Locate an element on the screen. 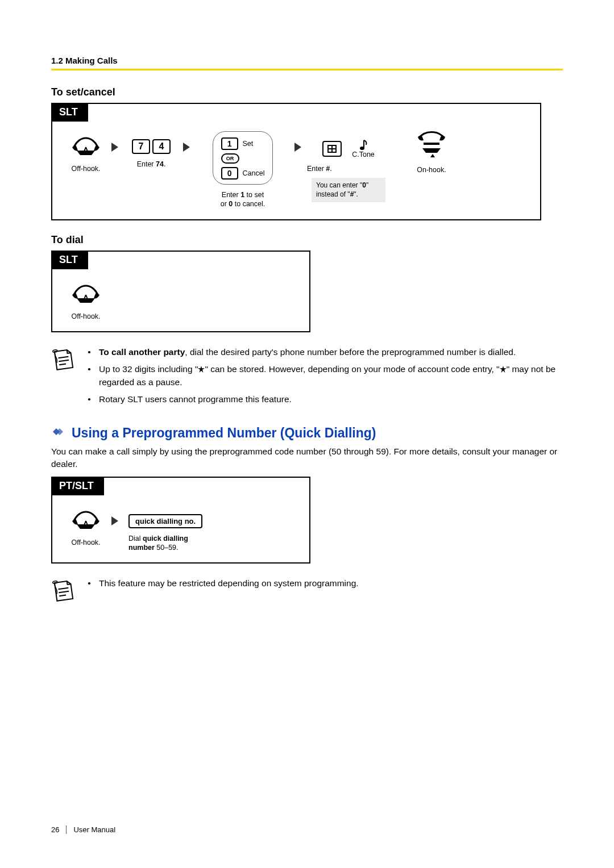  hash-caption: Enter #. is located at coordinates (320, 169).